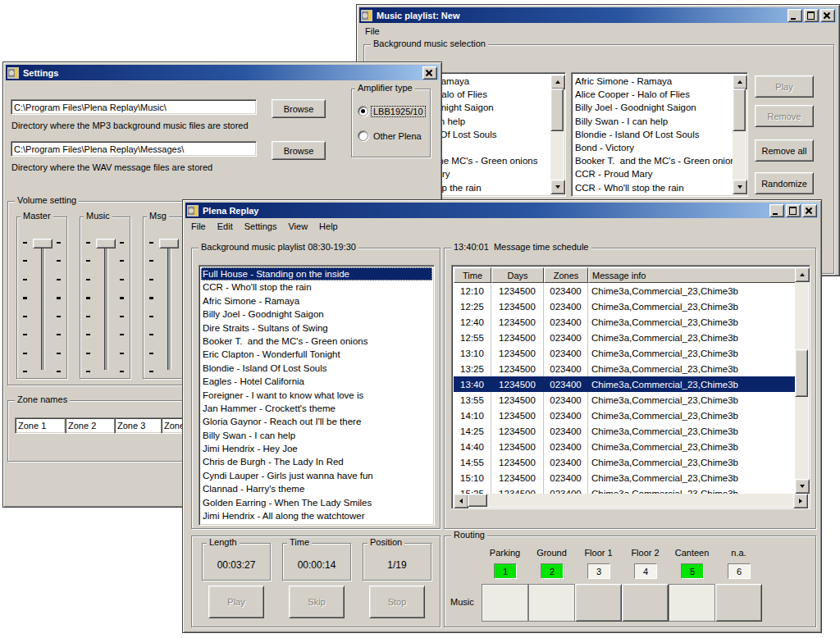 Image resolution: width=840 pixels, height=638 pixels. Describe the element at coordinates (624, 490) in the screenshot. I see `schedule-row: 15:251234500023400Chime3a,Commercial_23,…` at that location.